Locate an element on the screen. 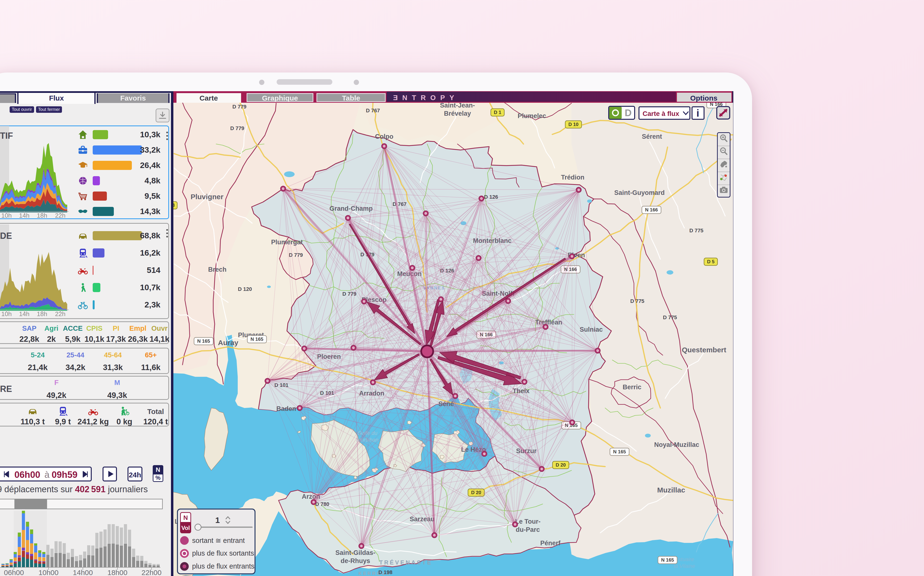 The height and width of the screenshot is (576, 924). svg-text: Saint-Gildas- is located at coordinates (356, 552).